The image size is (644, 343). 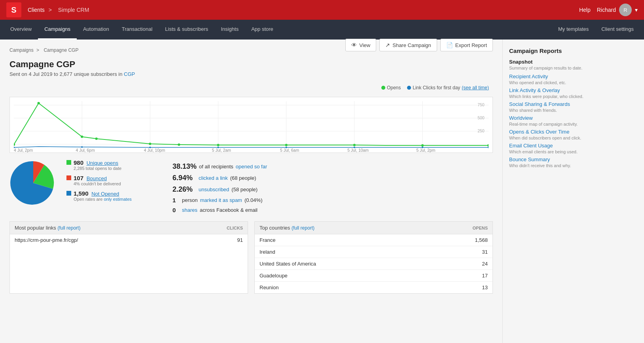 I want to click on pie-chart, so click(x=33, y=183).